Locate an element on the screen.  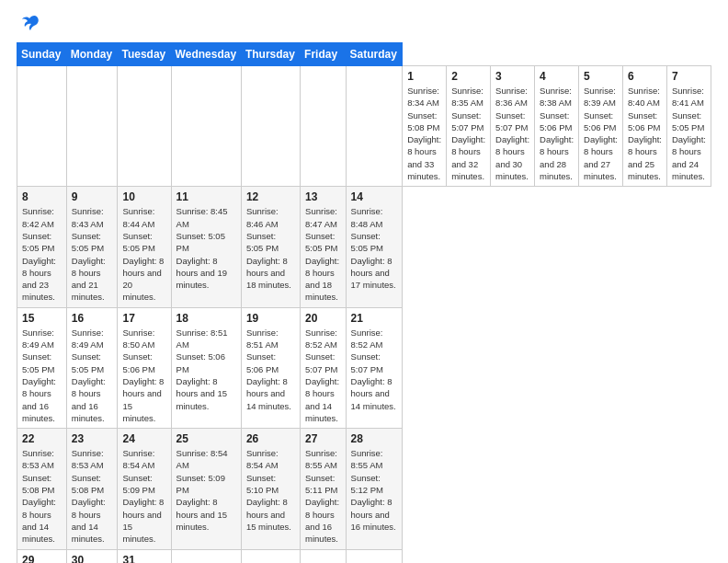
day-number: 21 is located at coordinates (375, 318).